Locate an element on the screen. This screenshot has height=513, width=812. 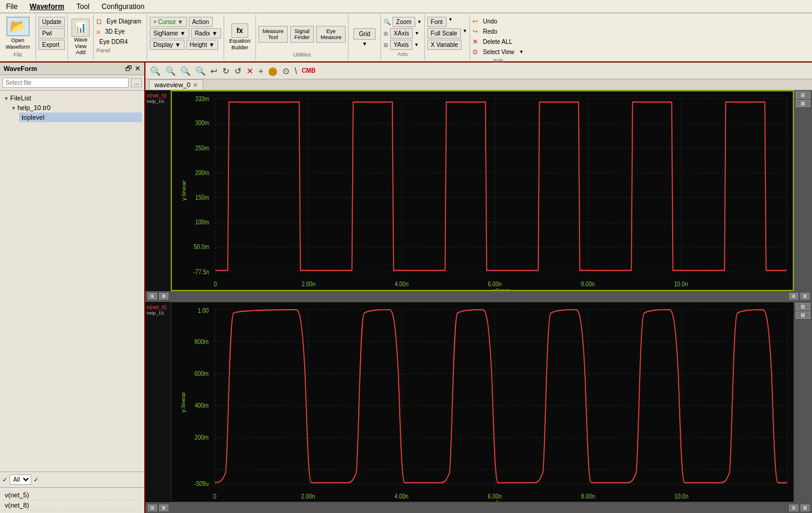
wv-marker-btn: ⬤ is located at coordinates (273, 71).